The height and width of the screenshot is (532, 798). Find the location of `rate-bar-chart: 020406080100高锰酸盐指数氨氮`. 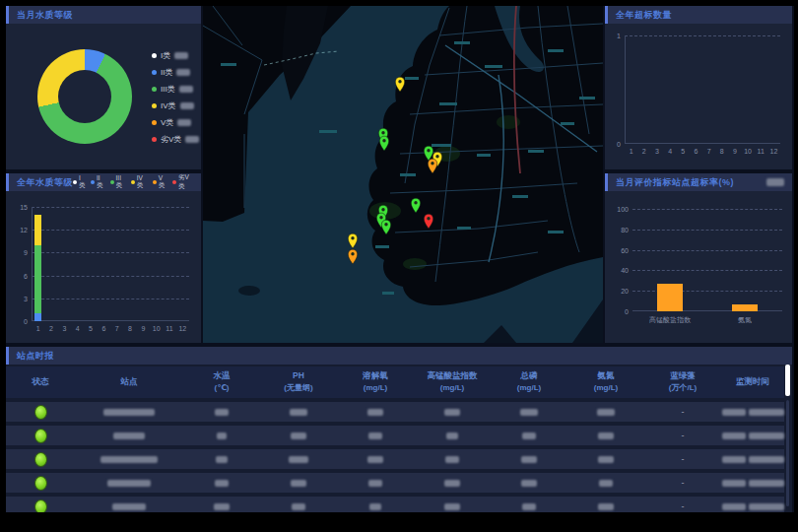

rate-bar-chart: 020406080100高锰酸盐指数氨氮 is located at coordinates (707, 260).